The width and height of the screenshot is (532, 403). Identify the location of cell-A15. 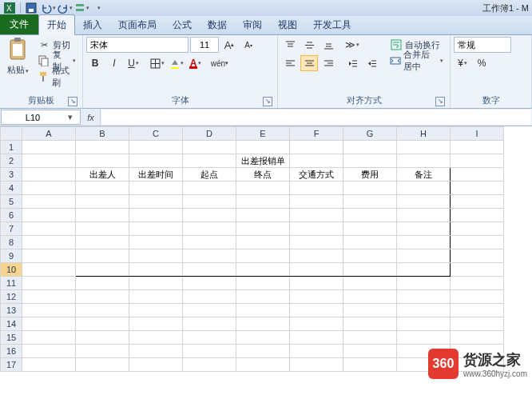
(50, 337).